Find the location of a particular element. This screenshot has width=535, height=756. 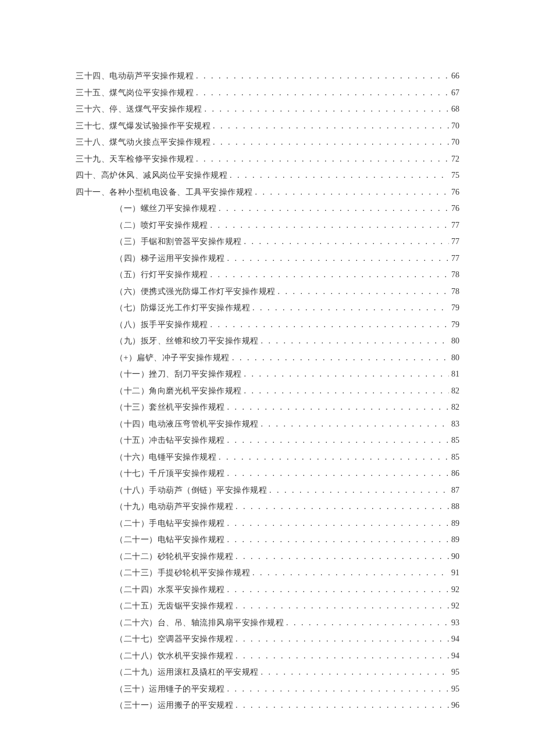

toc-entry-page: 67 is located at coordinates (454, 93).